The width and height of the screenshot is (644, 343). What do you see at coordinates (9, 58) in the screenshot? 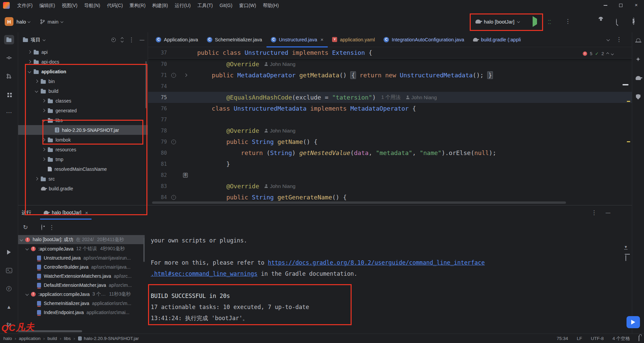
I see `commit-tool-icon` at bounding box center [9, 58].